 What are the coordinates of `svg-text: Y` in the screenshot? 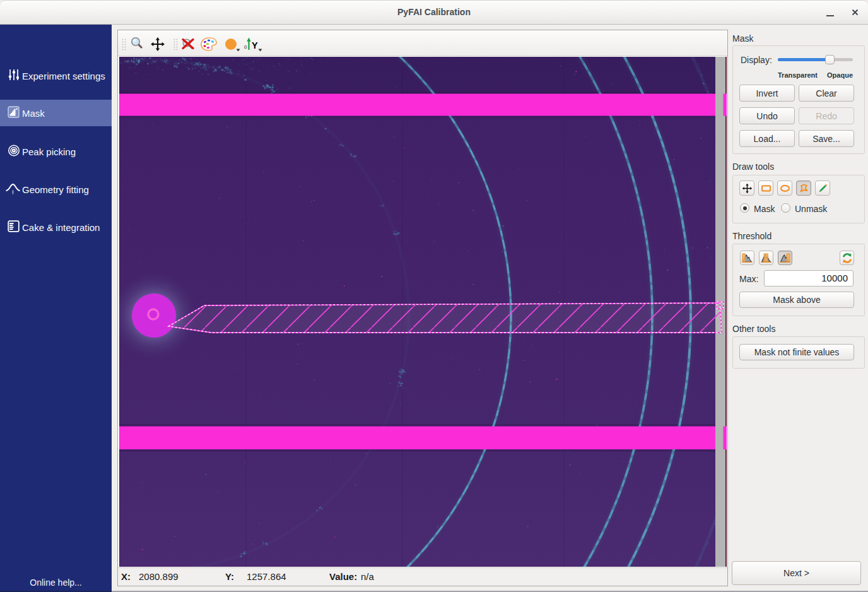 It's located at (255, 45).